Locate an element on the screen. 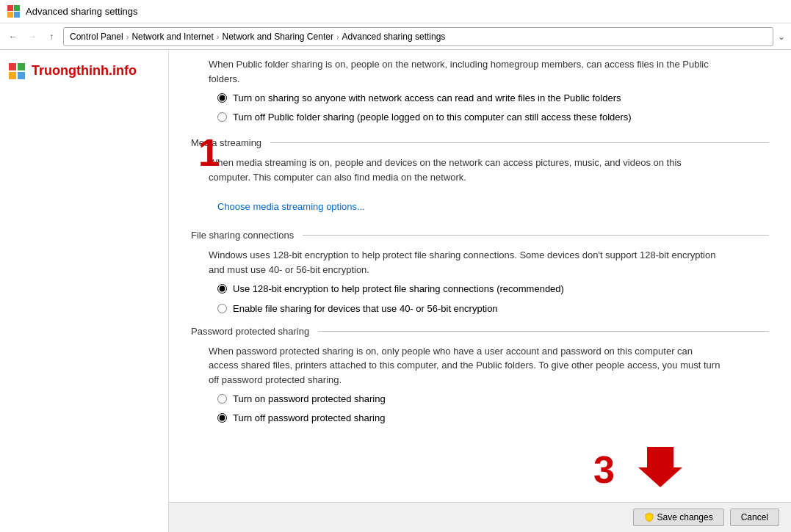 This screenshot has width=791, height=532. public-folder-option1: Turn on sharing so anyone with network a… is located at coordinates (494, 98).